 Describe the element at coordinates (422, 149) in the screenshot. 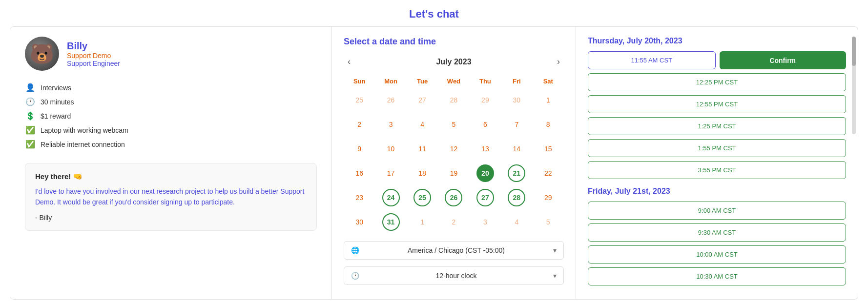

I see `calendar-day-2-2: 11` at that location.